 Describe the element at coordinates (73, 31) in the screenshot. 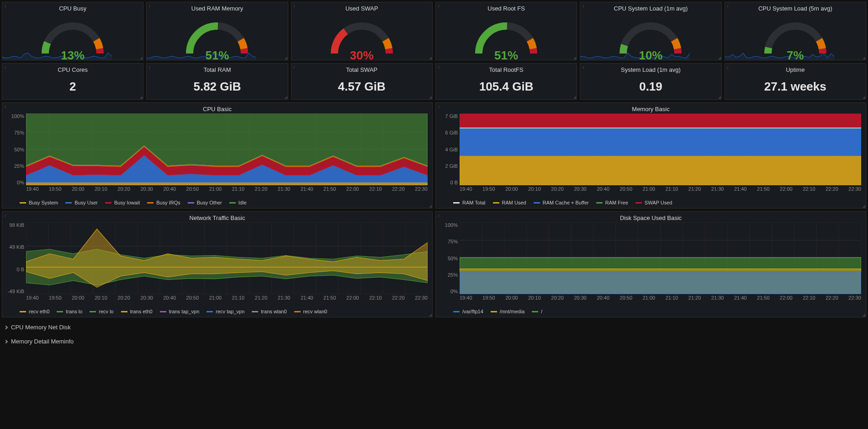

I see `gauge-panel: i CPU Busy 13%` at that location.